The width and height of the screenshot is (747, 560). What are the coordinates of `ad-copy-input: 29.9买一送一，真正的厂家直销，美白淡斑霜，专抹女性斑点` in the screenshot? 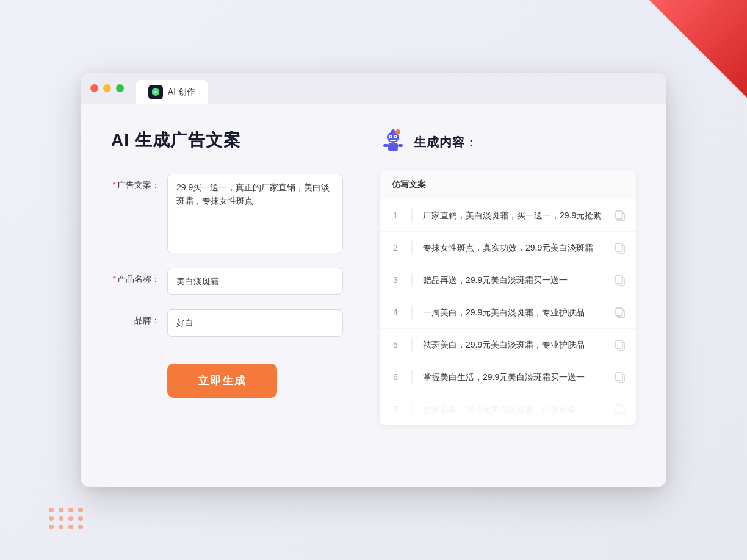 It's located at (255, 214).